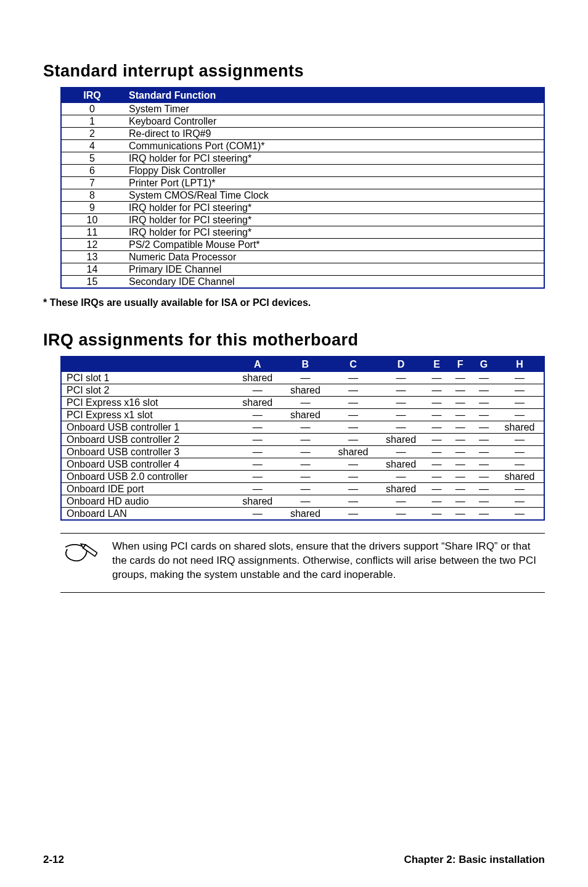  Describe the element at coordinates (92, 95) in the screenshot. I see `irq-header-0: IRQ` at that location.